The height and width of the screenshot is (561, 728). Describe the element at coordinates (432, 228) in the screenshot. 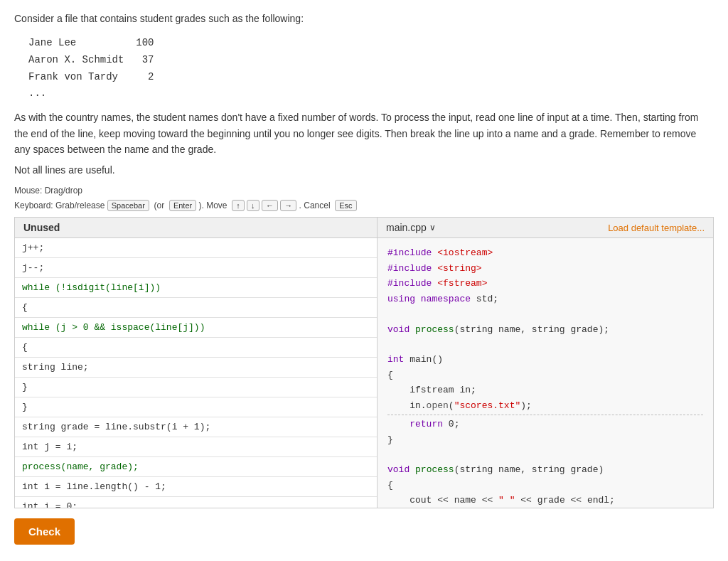

I see `chevron-down-icon: ∨` at that location.